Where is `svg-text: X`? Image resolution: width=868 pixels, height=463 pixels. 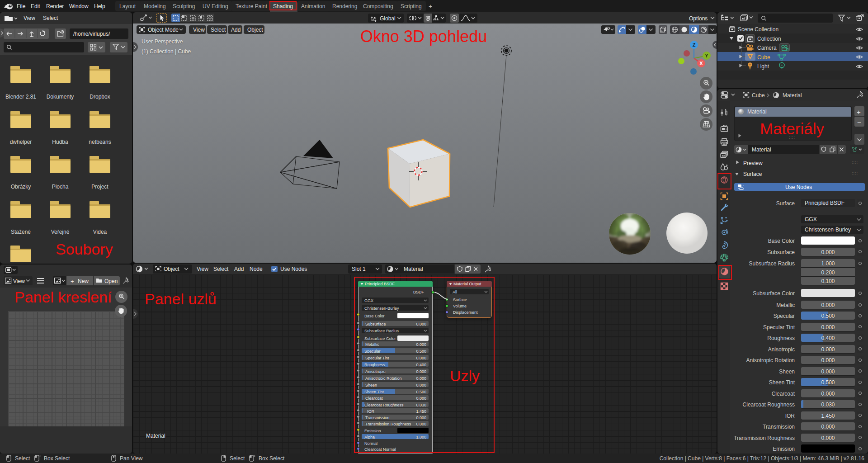 svg-text: X is located at coordinates (701, 63).